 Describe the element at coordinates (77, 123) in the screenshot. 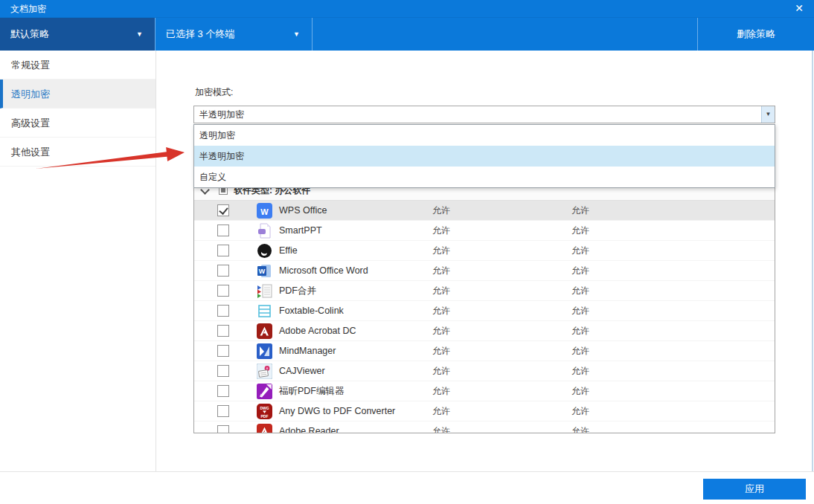

I see `sidebar-item-advanced: 高级设置` at that location.